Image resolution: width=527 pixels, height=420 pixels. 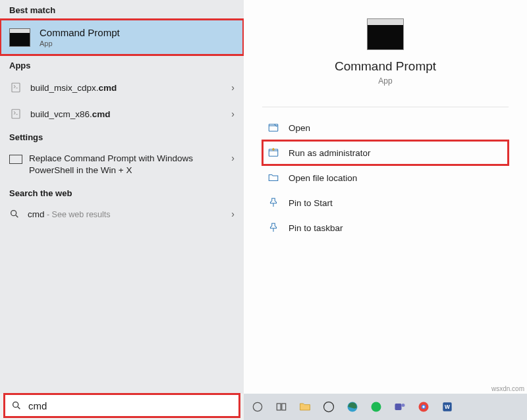 I want to click on settings-result: Replace Command Prompt with Windows Powe…, so click(x=122, y=165).